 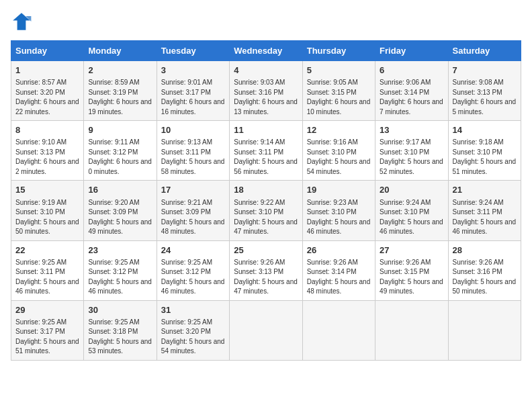 I want to click on day-info: Sunrise: 9:24 AMSunset: 3:11 PMDaylight:…, so click(x=485, y=218).